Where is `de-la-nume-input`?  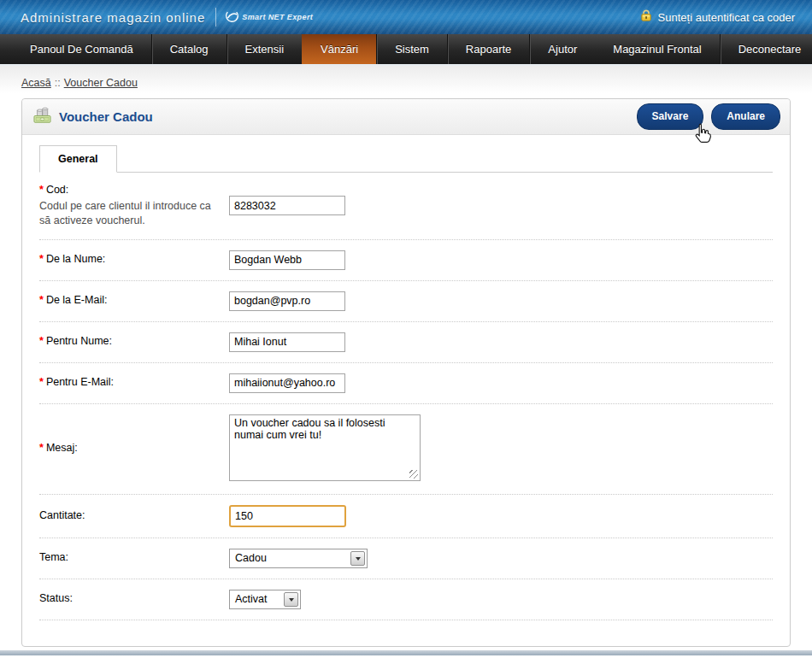
de-la-nume-input is located at coordinates (287, 260).